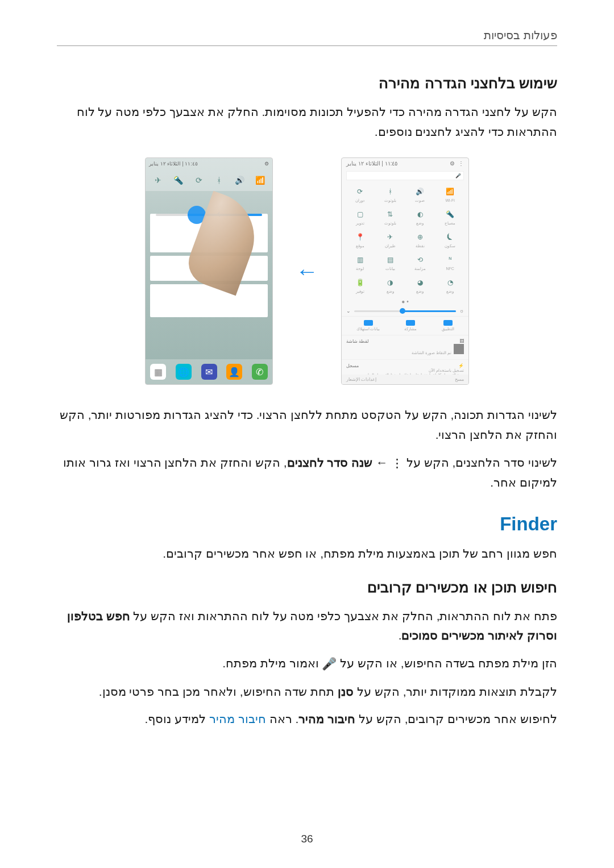 This screenshot has height=868, width=614. What do you see at coordinates (405, 271) in the screenshot?
I see `quick-settings-panel-screenshot: ⋮ ⚙ ١١:٤٥ | الثلاثاء ١٢ يناير 🎤 📶Wi-Fi 🔊…` at bounding box center [405, 271].